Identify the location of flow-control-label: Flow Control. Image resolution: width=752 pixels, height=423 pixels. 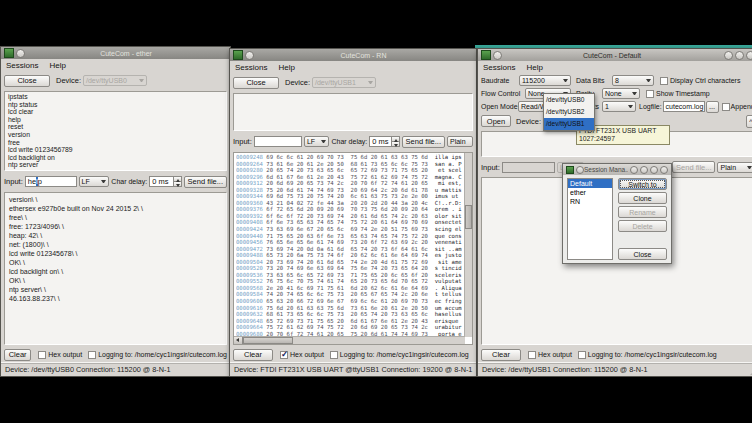
(502, 94).